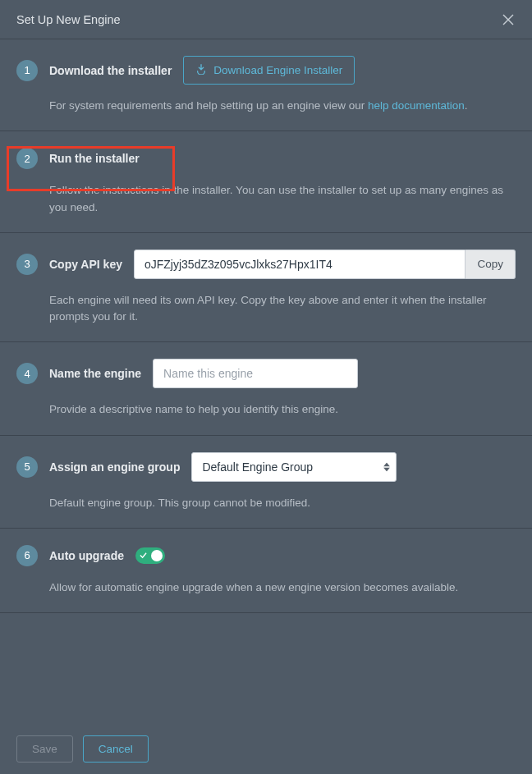  I want to click on engine-name-input, so click(255, 373).